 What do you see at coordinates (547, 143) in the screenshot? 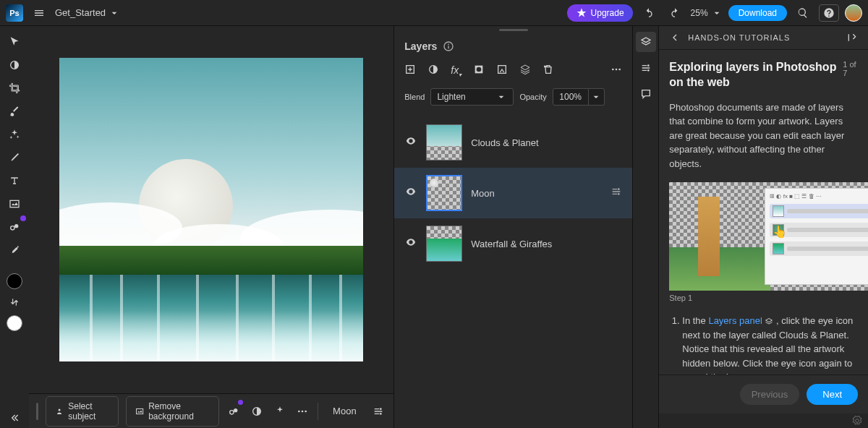
I see `layer-name: Clouds & Planet` at bounding box center [547, 143].